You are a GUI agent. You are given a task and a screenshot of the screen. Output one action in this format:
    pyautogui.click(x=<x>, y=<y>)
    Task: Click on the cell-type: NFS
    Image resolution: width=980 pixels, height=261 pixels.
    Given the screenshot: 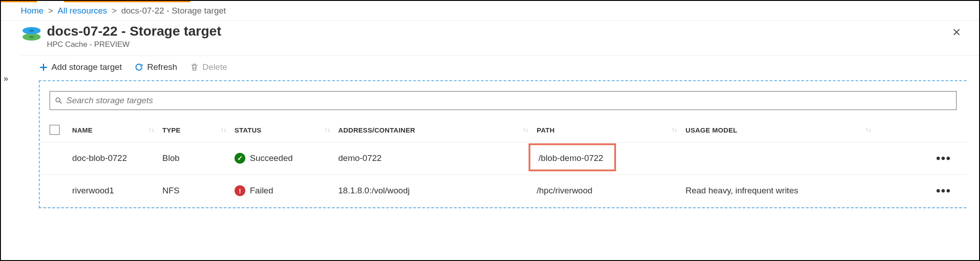 What is the action you would take?
    pyautogui.click(x=198, y=191)
    